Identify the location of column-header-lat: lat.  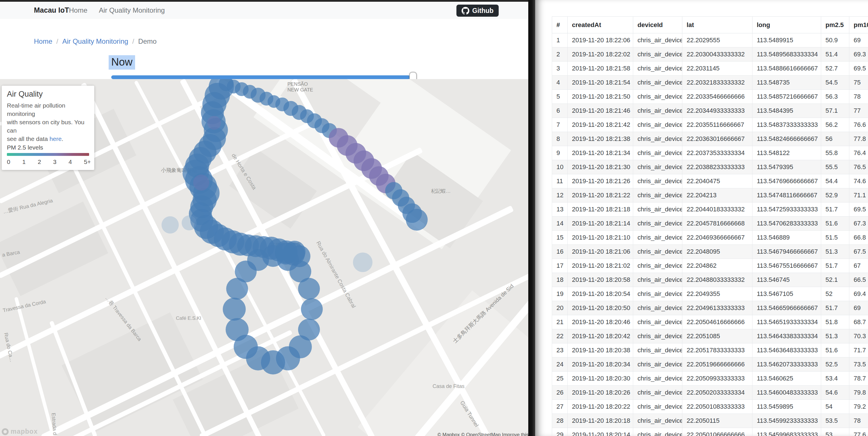
(717, 25).